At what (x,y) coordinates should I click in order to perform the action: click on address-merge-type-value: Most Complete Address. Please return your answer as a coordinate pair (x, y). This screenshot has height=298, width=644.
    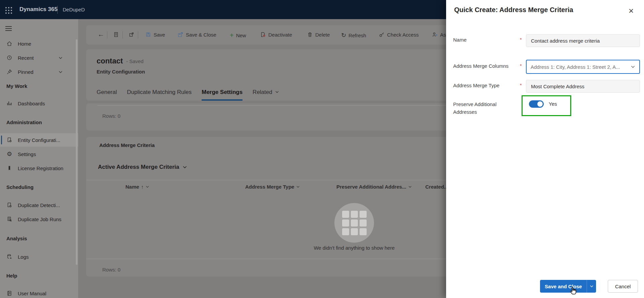
    Looking at the image, I should click on (557, 87).